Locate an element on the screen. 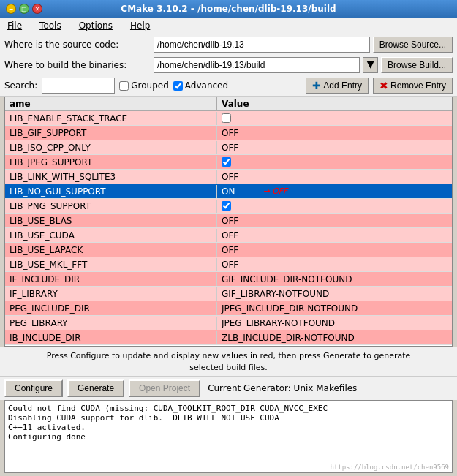 This screenshot has height=476, width=457. cell-name: LIB_GIF_SUPPORT is located at coordinates (111, 133).